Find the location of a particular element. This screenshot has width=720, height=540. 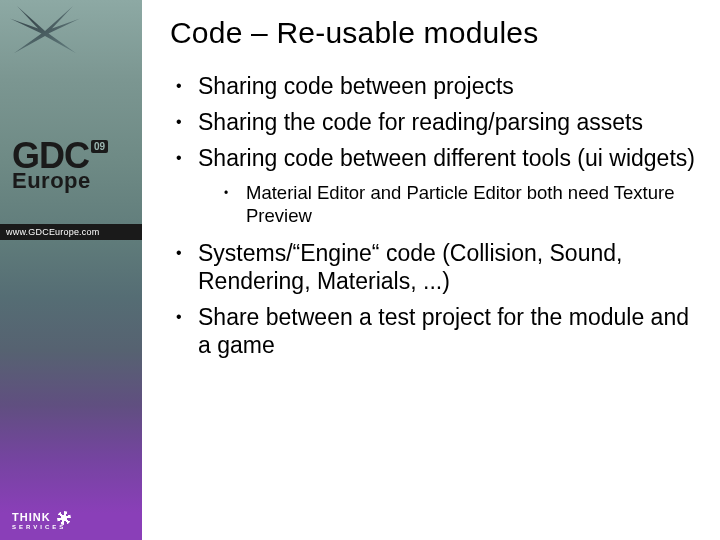

list-item: Share between a test project for the mod… is located at coordinates (436, 331).